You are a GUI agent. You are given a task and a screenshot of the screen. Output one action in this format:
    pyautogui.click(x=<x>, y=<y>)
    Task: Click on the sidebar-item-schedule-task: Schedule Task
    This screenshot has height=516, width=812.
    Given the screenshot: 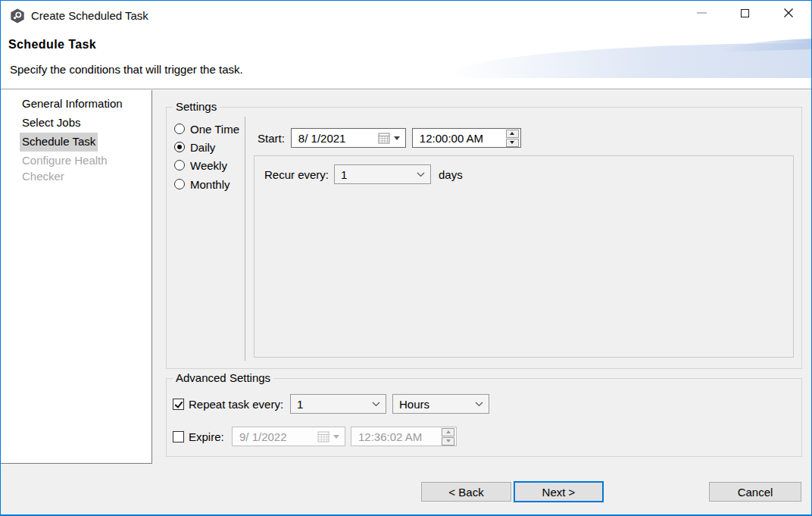 What is the action you would take?
    pyautogui.click(x=59, y=142)
    